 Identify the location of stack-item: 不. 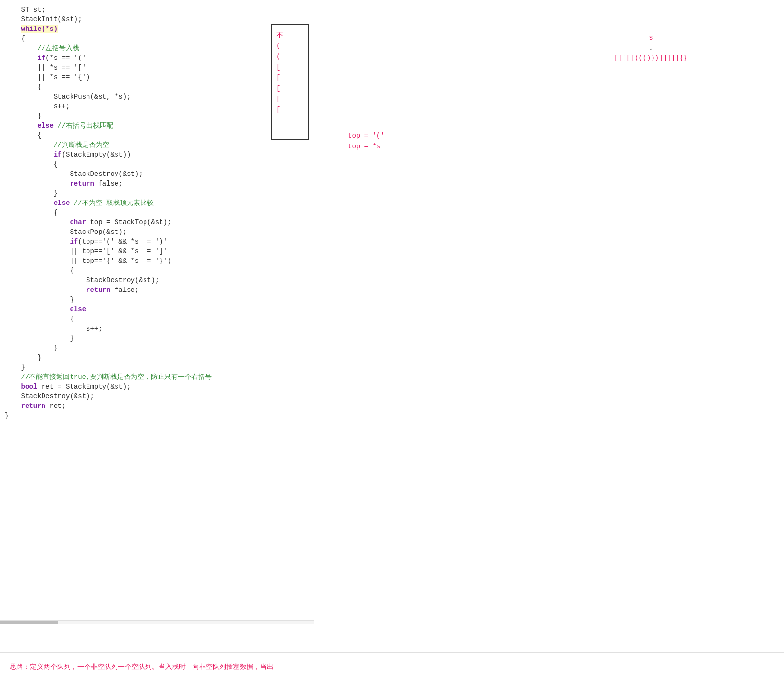
(280, 35).